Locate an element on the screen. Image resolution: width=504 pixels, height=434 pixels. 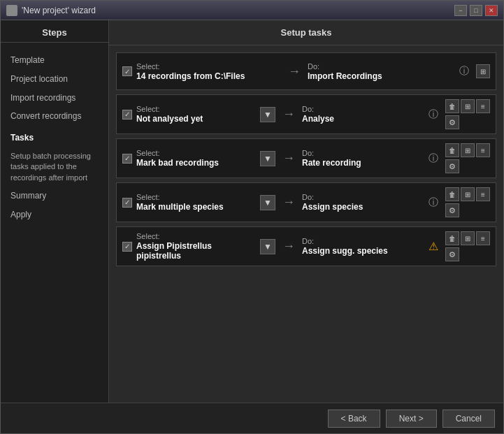
task5-select: Select: Assign Pipistrellus pipistrellus is located at coordinates (196, 246).